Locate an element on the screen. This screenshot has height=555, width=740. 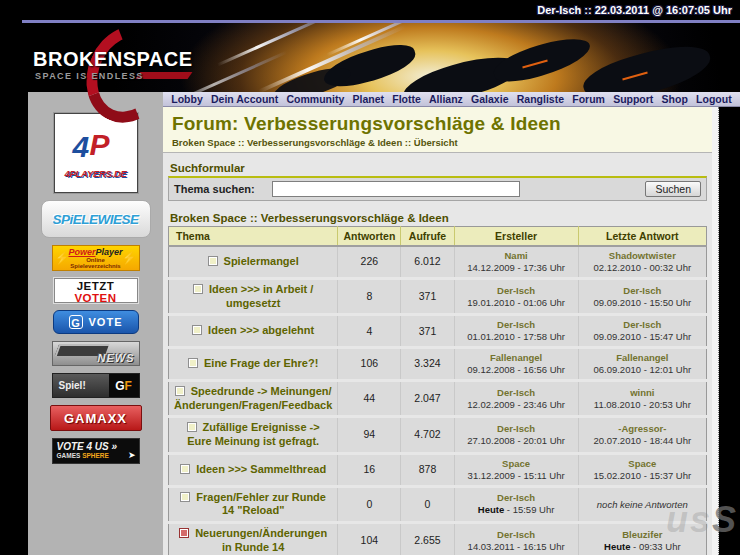
post-date: Heute - 15:59 Uhr is located at coordinates (516, 510).